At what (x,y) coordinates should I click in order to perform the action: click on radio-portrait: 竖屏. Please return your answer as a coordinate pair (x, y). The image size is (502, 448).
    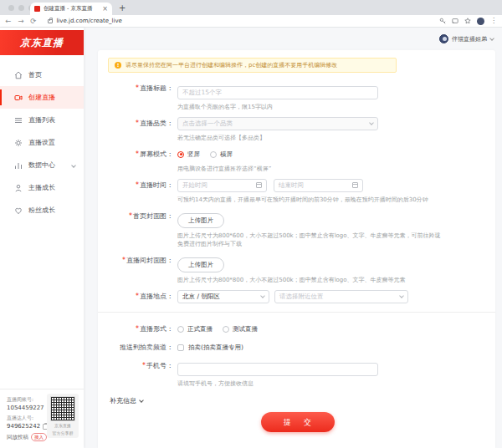
    Looking at the image, I should click on (189, 155).